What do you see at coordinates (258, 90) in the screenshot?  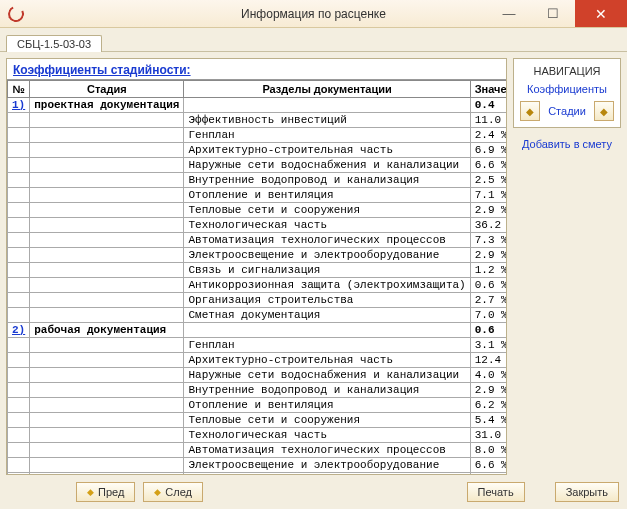 I see `table-header-row: № Стадия Разделы документации Значение` at bounding box center [258, 90].